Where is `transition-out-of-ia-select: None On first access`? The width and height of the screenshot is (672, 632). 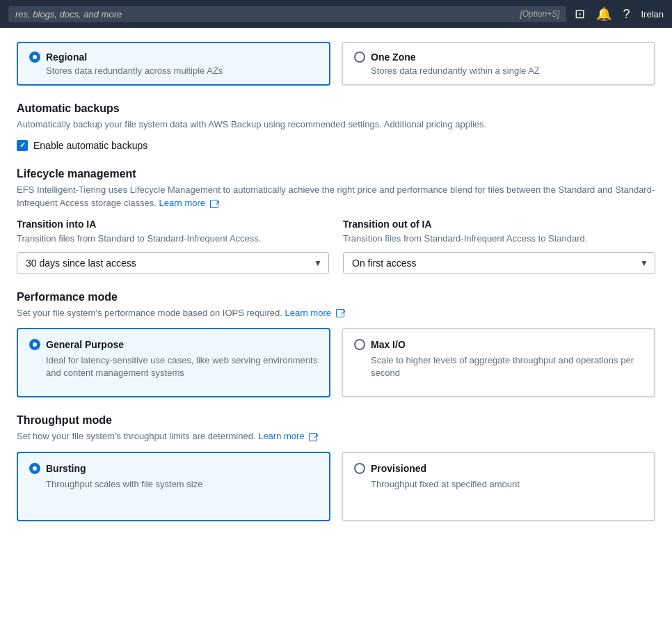 transition-out-of-ia-select: None On first access is located at coordinates (499, 263).